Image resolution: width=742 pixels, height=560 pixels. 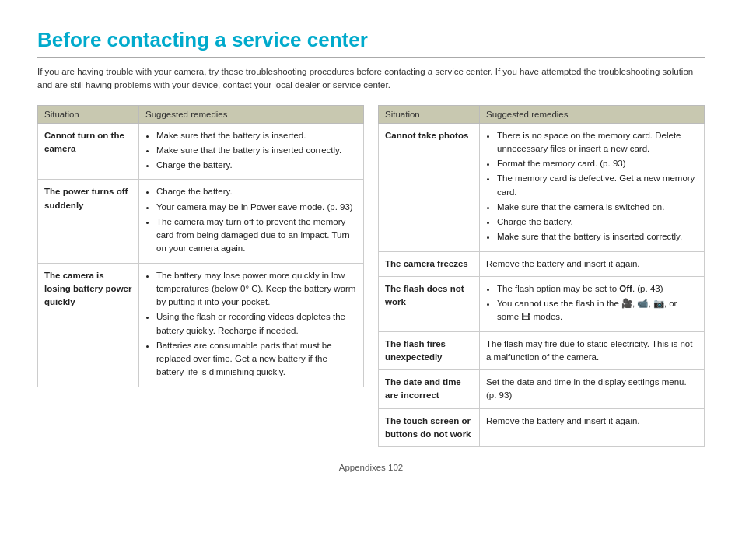 I want to click on list-item: The camera may turn off to prevent the m…, so click(x=257, y=236).